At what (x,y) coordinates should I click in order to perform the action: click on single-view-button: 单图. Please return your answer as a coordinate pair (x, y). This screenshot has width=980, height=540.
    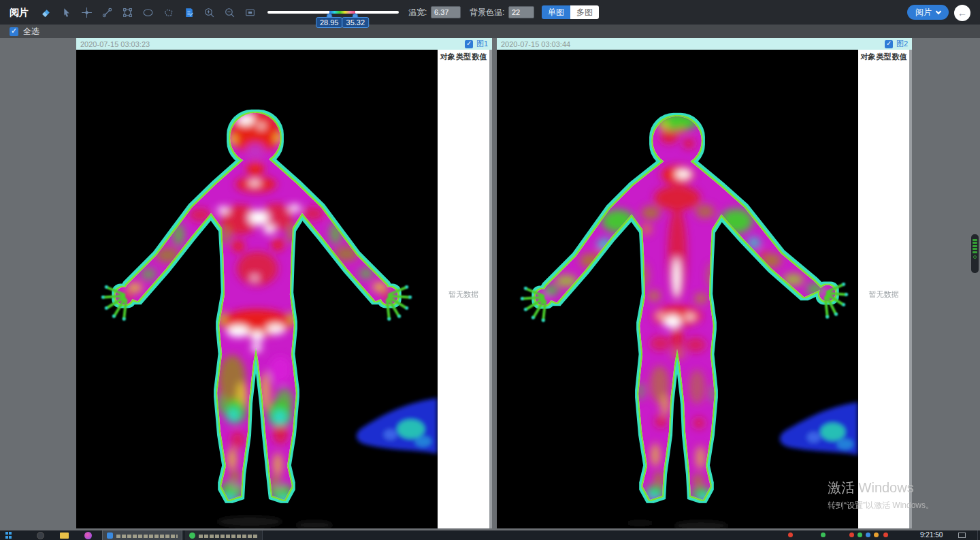
    Looking at the image, I should click on (556, 12).